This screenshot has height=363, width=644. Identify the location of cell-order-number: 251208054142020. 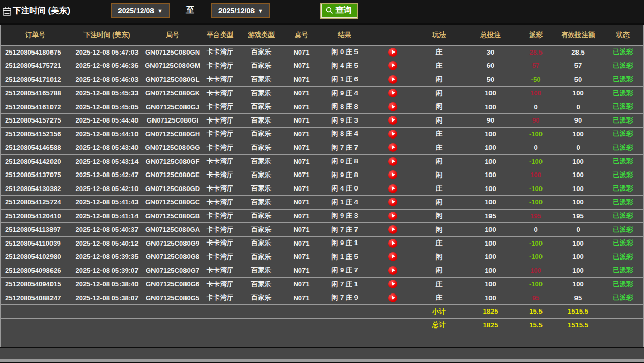
(35, 162).